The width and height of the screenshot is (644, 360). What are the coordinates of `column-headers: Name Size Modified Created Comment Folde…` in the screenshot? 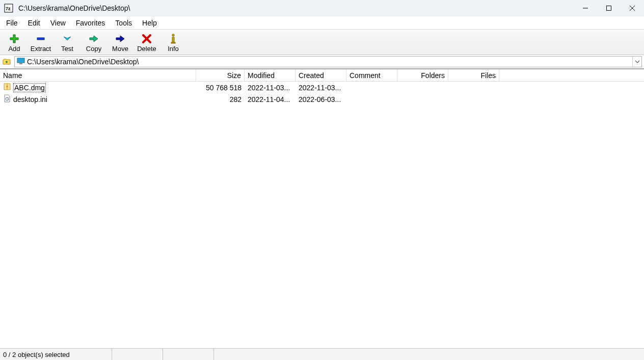 It's located at (322, 75).